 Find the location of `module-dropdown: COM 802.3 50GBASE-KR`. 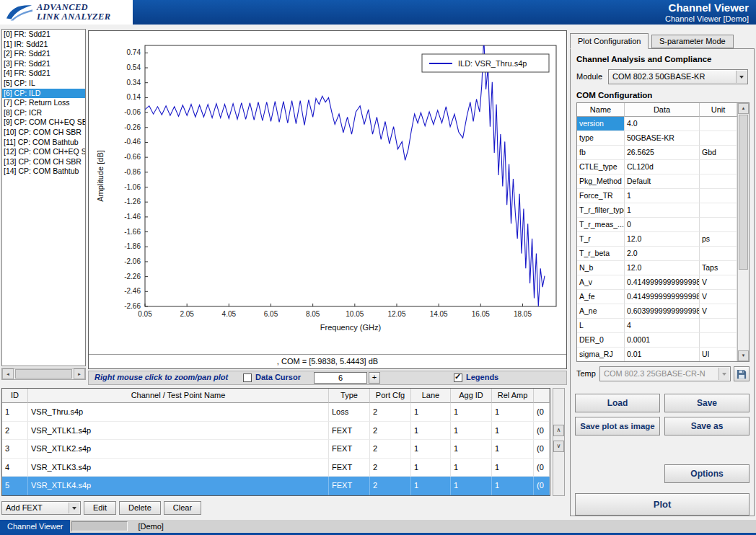

module-dropdown: COM 802.3 50GBASE-KR is located at coordinates (678, 76).